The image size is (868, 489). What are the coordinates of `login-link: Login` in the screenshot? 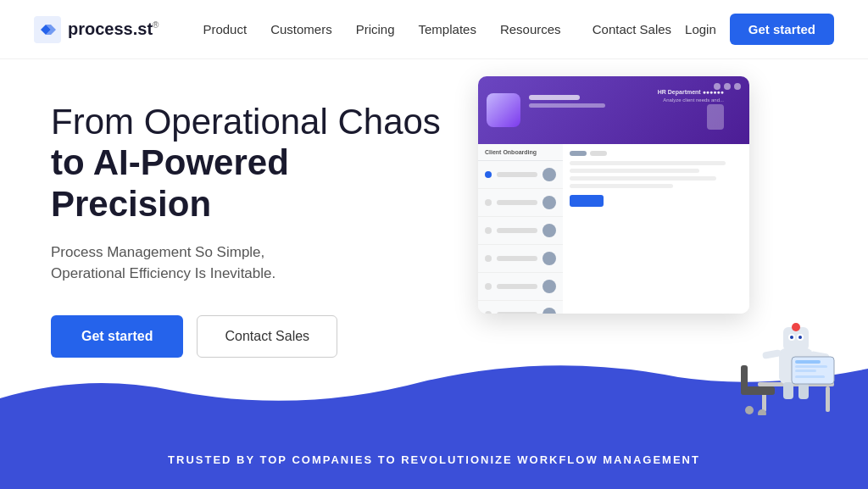 It's located at (700, 29).